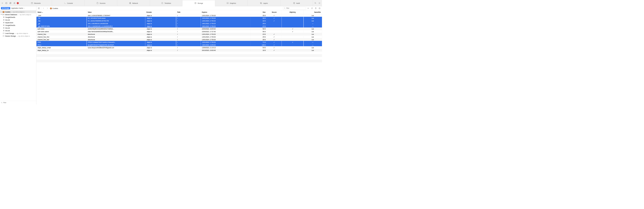 This screenshot has height=209, width=644. I want to click on content-filter-input, so click(296, 8).